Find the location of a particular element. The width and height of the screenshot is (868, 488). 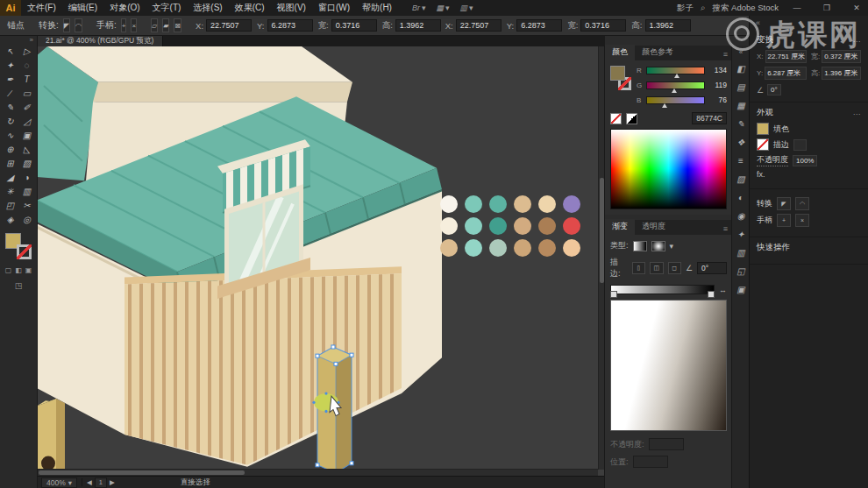

value-input: 1.3962 is located at coordinates (668, 25).